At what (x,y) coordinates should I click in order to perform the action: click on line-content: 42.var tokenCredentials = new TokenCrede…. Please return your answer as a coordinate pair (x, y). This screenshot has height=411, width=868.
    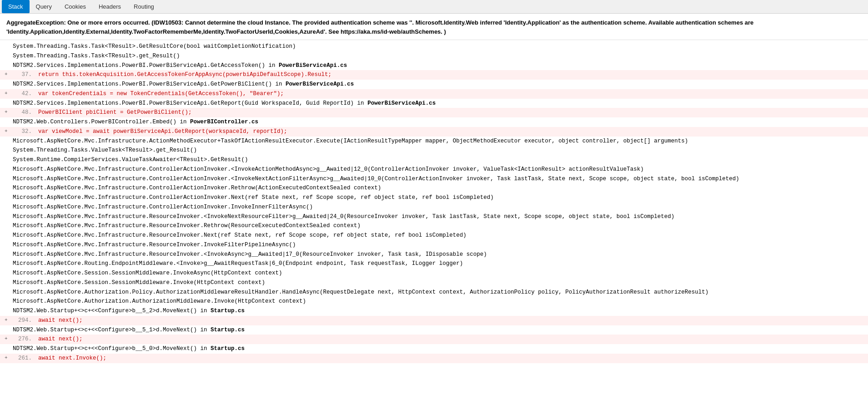
    Looking at the image, I should click on (148, 94).